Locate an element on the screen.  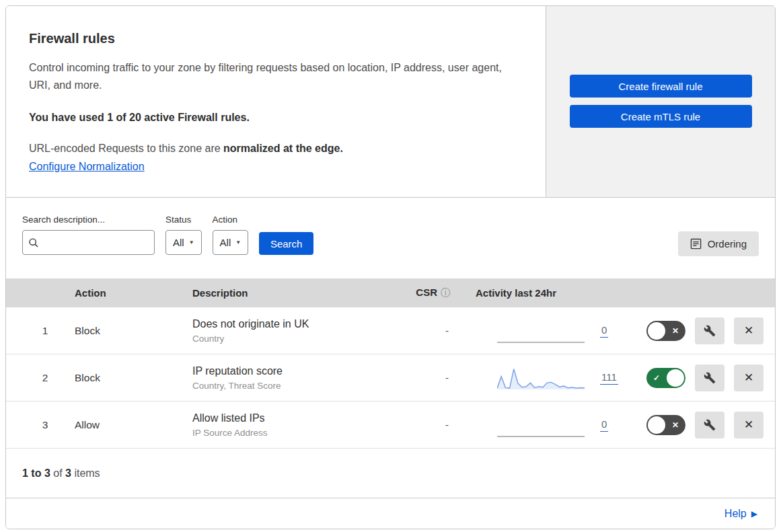
rule-description: Allow listed IPs is located at coordinates (299, 418).